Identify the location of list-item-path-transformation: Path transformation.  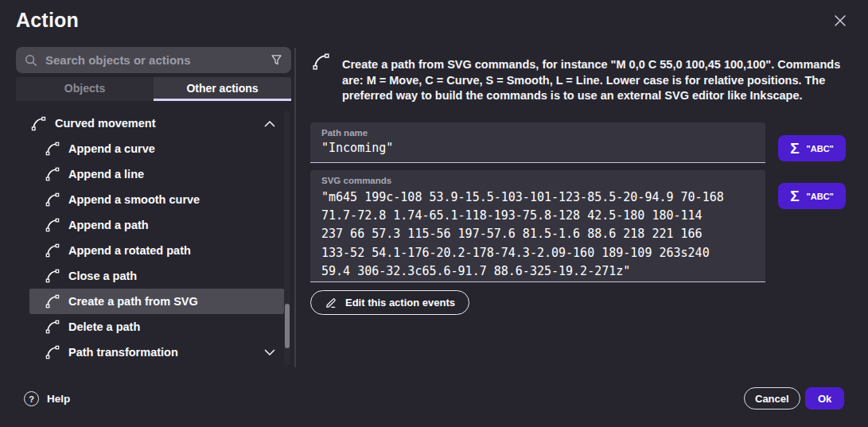
(157, 352).